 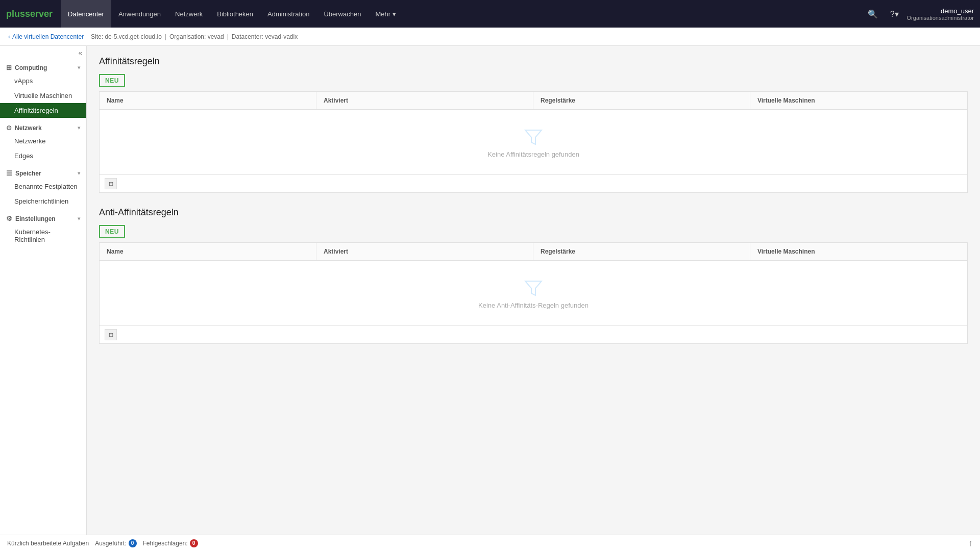 I want to click on logo: plusserver, so click(x=30, y=14).